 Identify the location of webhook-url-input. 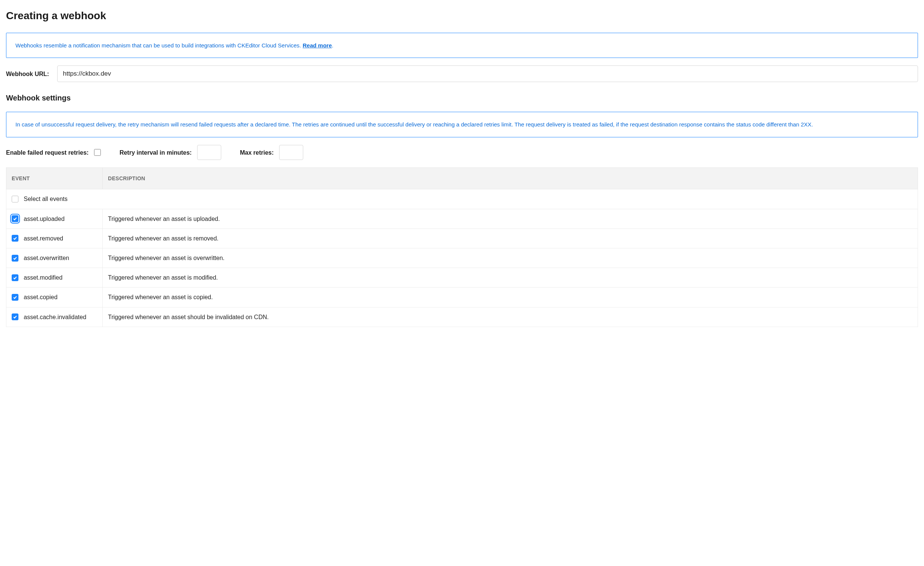
(488, 74).